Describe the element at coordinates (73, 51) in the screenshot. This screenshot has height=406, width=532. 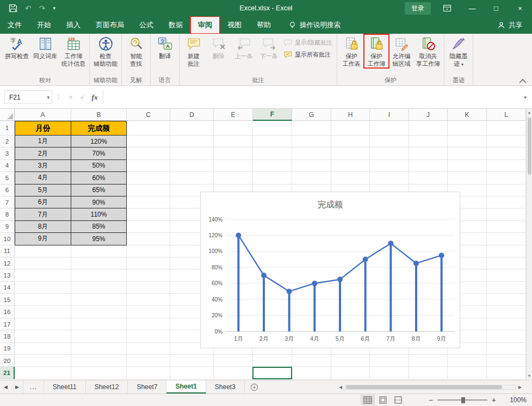
I see `workbook-stats-button: 123工作簿统计信息` at that location.